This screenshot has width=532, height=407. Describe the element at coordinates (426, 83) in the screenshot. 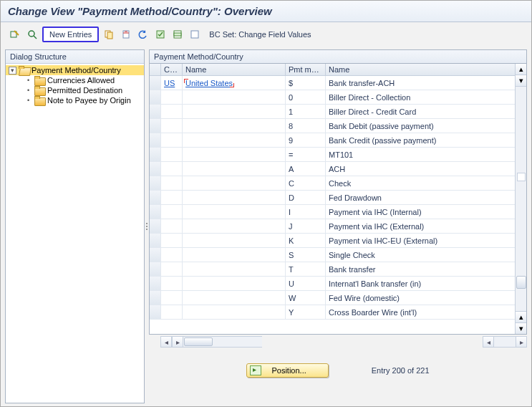

I see `cell-description: Bank transfer-ACH` at that location.